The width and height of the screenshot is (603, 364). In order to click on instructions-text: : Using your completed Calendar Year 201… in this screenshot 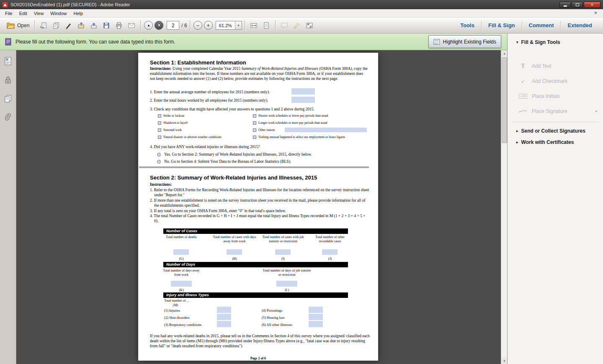, I will do `click(206, 69)`.